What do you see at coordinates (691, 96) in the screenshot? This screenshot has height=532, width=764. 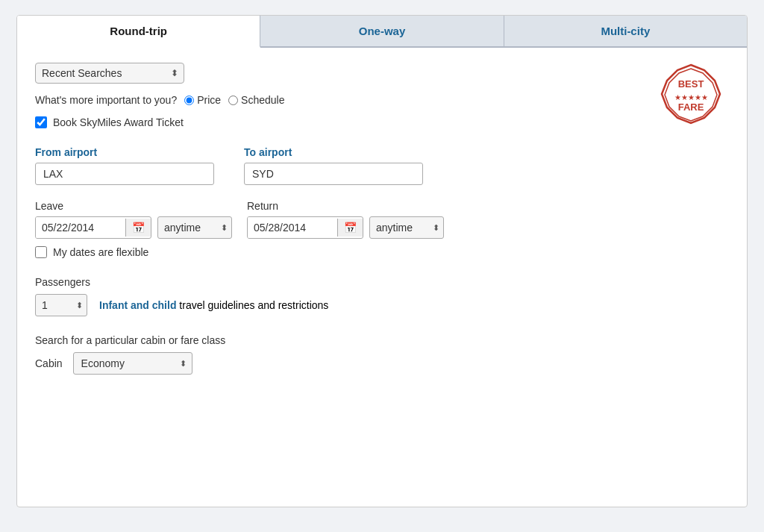 I see `best-fare-badge: BEST ★★★★★ FARE` at bounding box center [691, 96].